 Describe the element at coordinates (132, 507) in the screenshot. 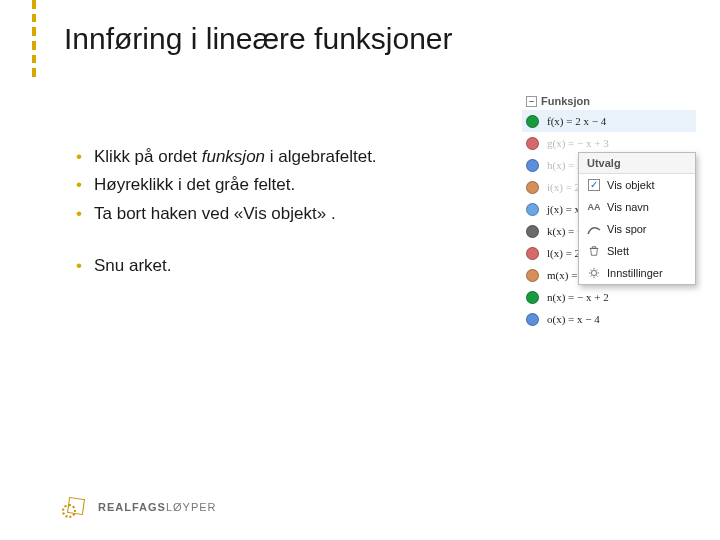

I see `brand-a: REALFAGS` at that location.